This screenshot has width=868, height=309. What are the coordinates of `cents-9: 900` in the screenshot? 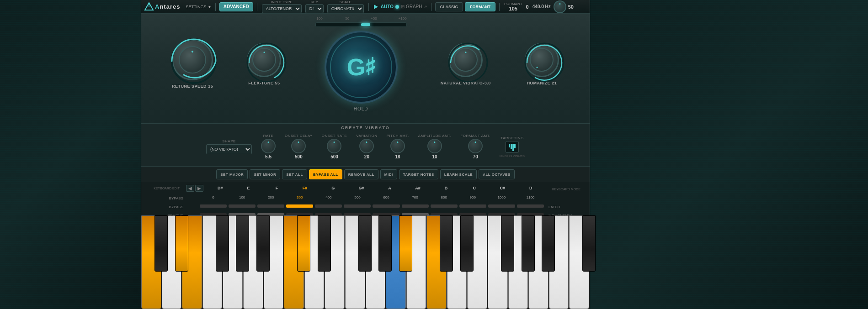 It's located at (473, 197).